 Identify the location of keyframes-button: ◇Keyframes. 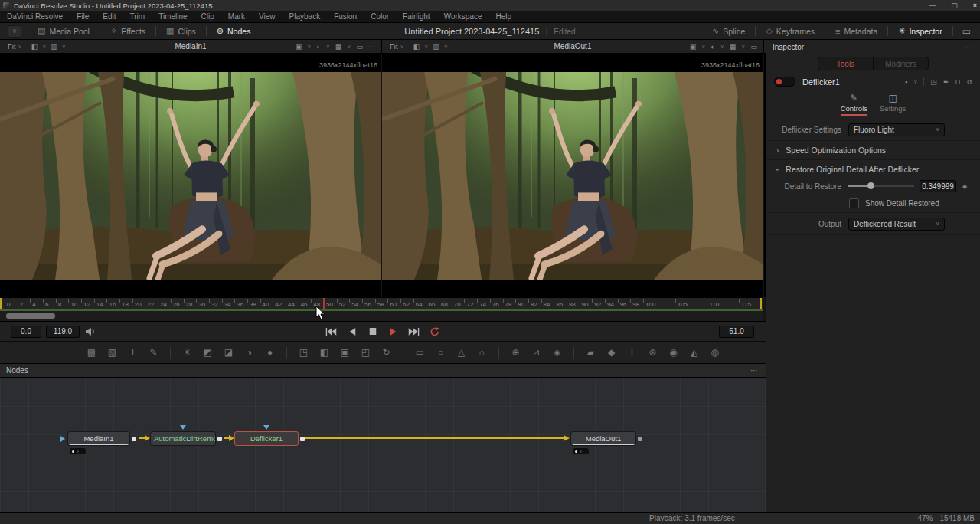
(790, 31).